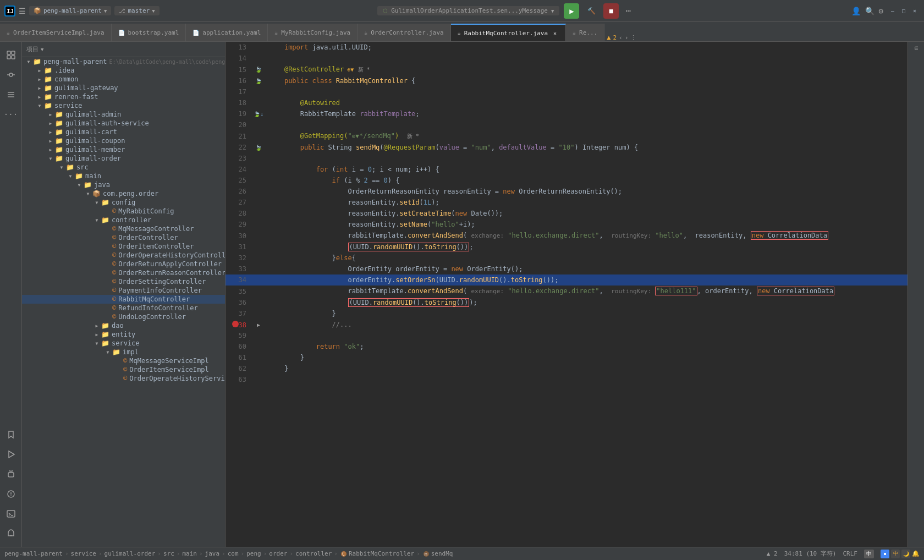  I want to click on tree-item-refund: ▶ © RefundInfoController, so click(123, 308).